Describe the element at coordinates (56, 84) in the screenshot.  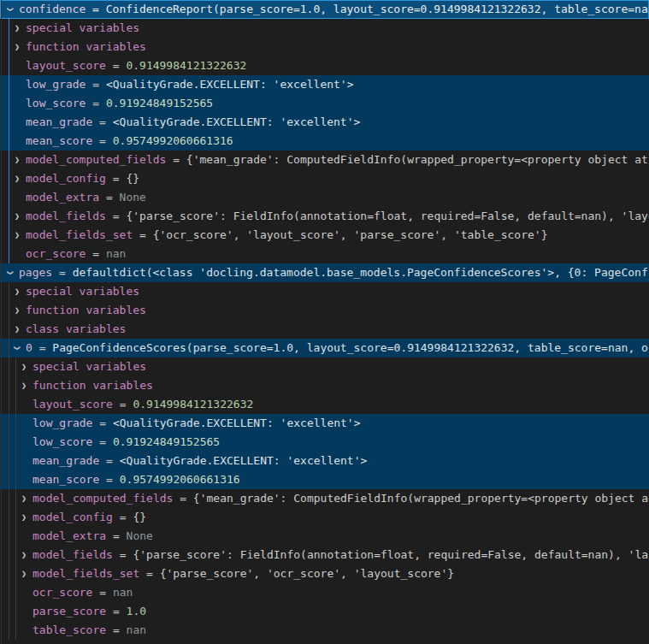
I see `variable-name: low_grade` at that location.